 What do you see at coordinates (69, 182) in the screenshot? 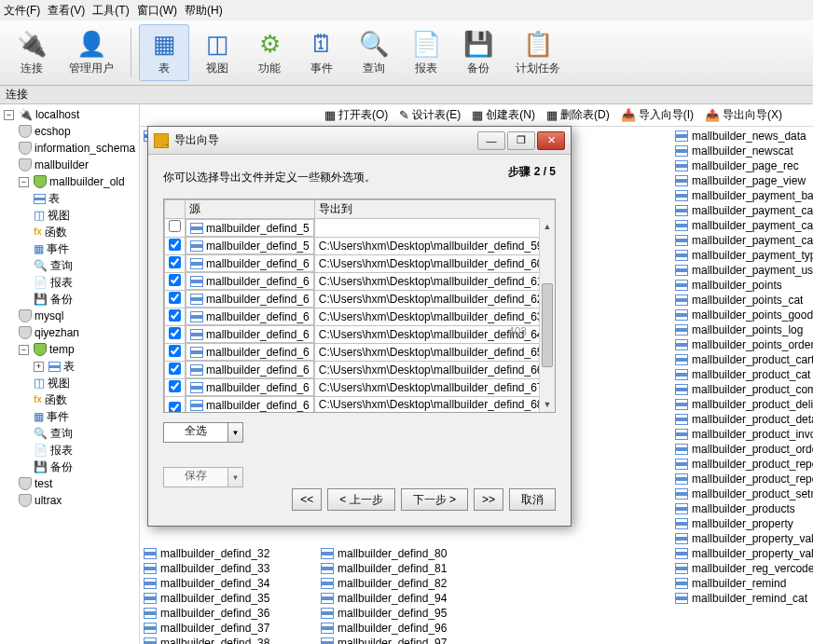
I see `tree-db-expanded: −mallbuilder_old` at bounding box center [69, 182].